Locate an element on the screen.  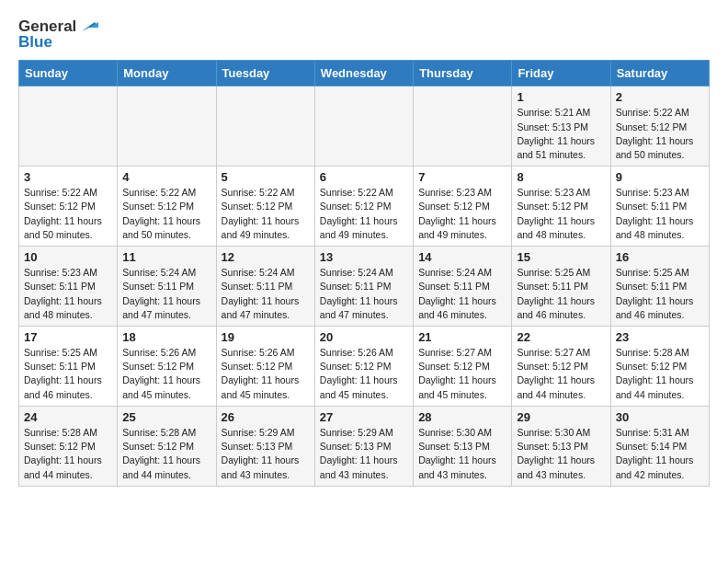
day-number: 25 is located at coordinates (166, 418).